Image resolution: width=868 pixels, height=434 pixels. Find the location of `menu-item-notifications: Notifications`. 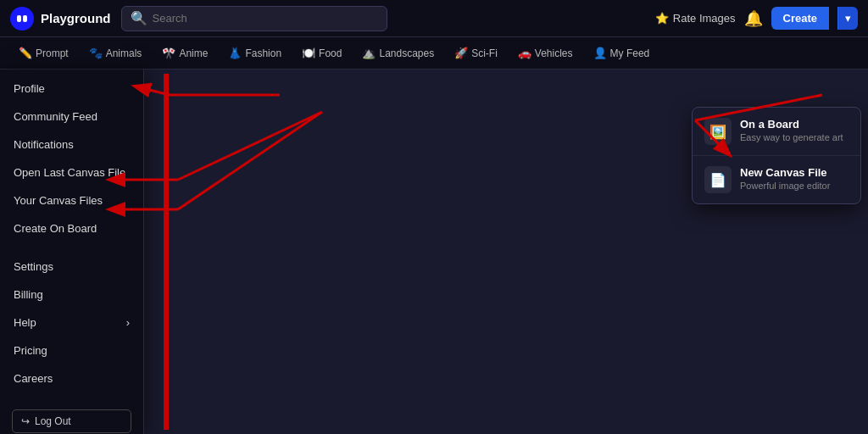

menu-item-notifications: Notifications is located at coordinates (71, 144).